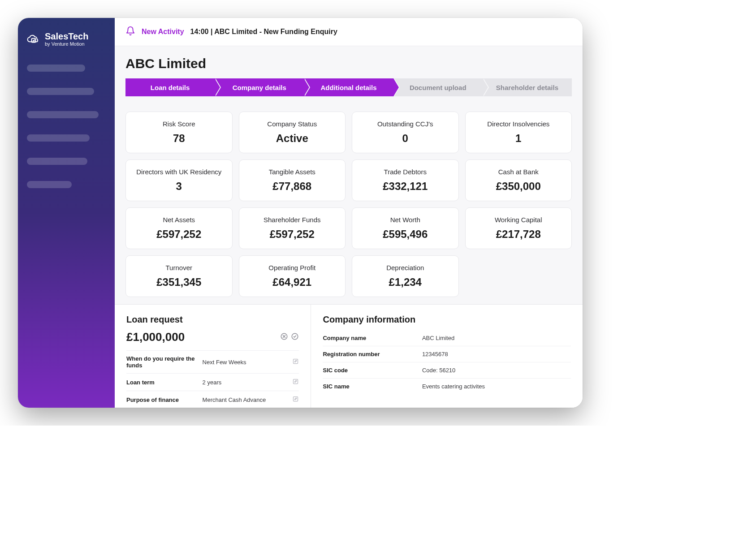 The image size is (756, 534). I want to click on notification-label: New Activity, so click(163, 32).